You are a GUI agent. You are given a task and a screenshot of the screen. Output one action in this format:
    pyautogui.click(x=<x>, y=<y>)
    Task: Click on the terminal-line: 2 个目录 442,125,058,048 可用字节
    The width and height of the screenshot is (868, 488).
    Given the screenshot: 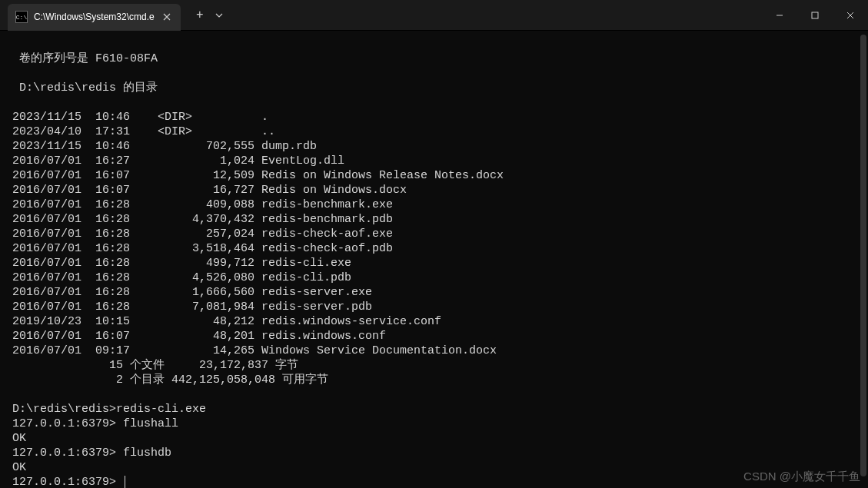 What is the action you would take?
    pyautogui.click(x=171, y=380)
    